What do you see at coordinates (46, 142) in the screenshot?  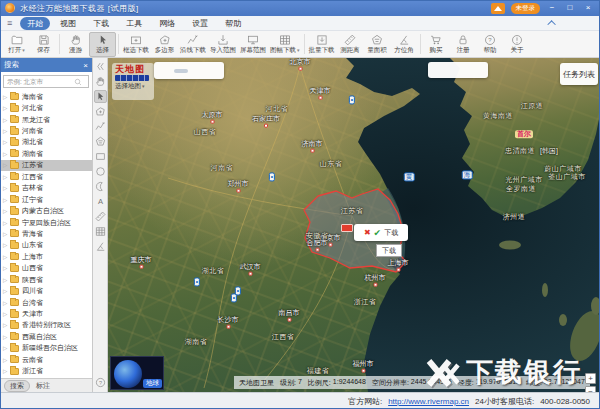 I see `sidebar-item-province: ▷ 湖北省` at bounding box center [46, 142].